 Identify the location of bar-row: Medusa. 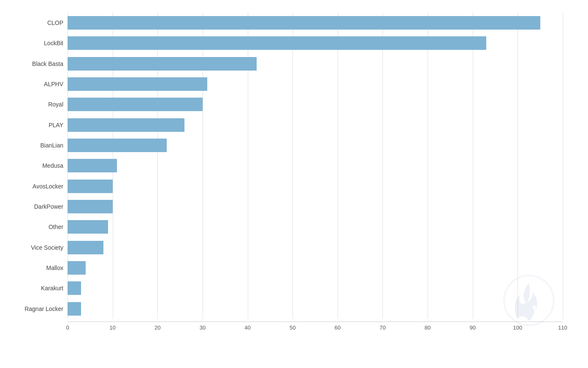
(315, 166).